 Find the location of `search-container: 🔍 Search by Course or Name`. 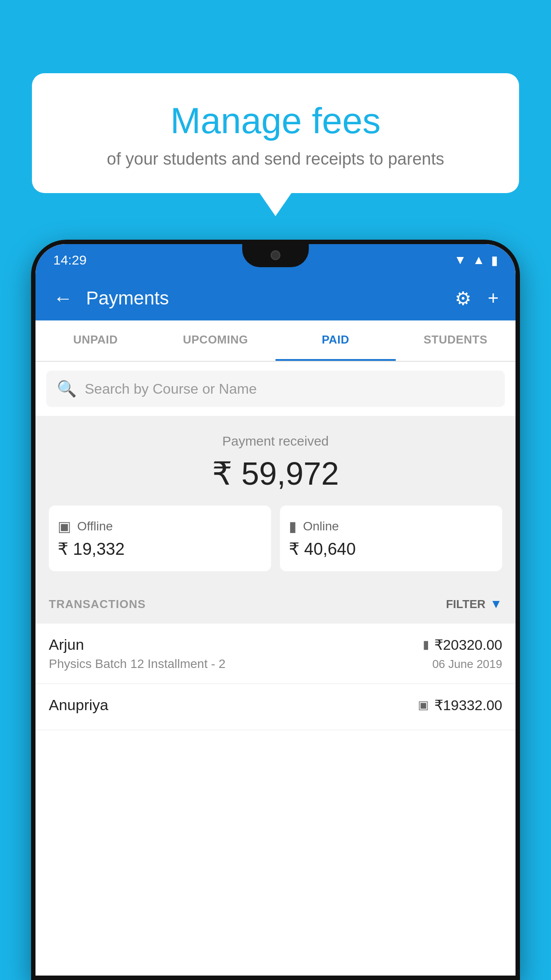

search-container: 🔍 Search by Course or Name is located at coordinates (276, 389).